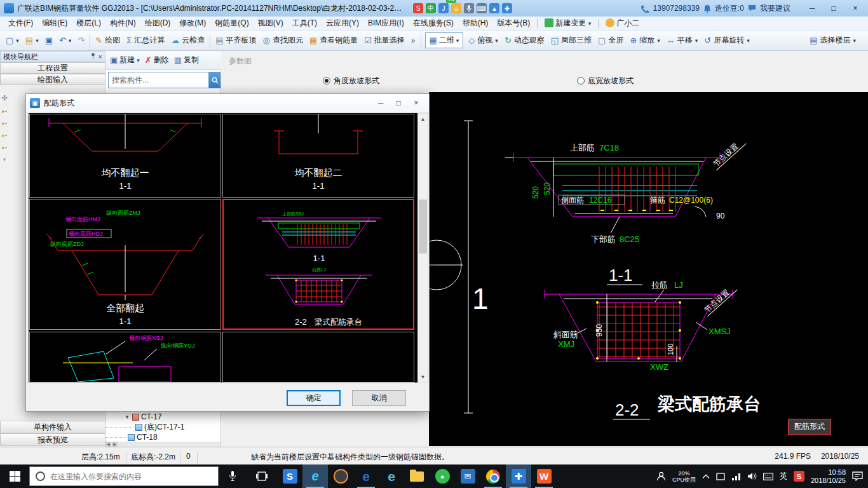 This screenshot has height=488, width=868. What do you see at coordinates (706, 477) in the screenshot?
I see `tray-expand-icon` at bounding box center [706, 477].